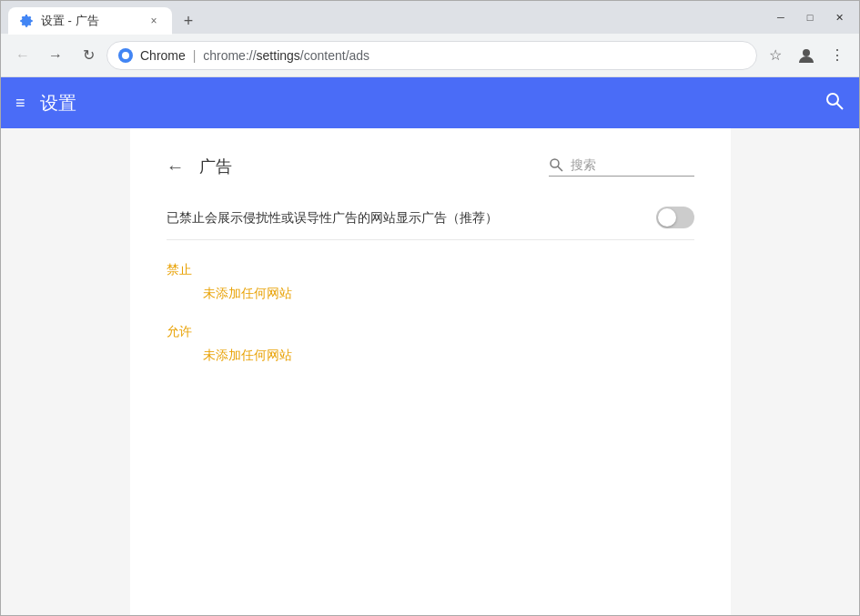  What do you see at coordinates (88, 56) in the screenshot?
I see `reload-button: ↻` at bounding box center [88, 56].